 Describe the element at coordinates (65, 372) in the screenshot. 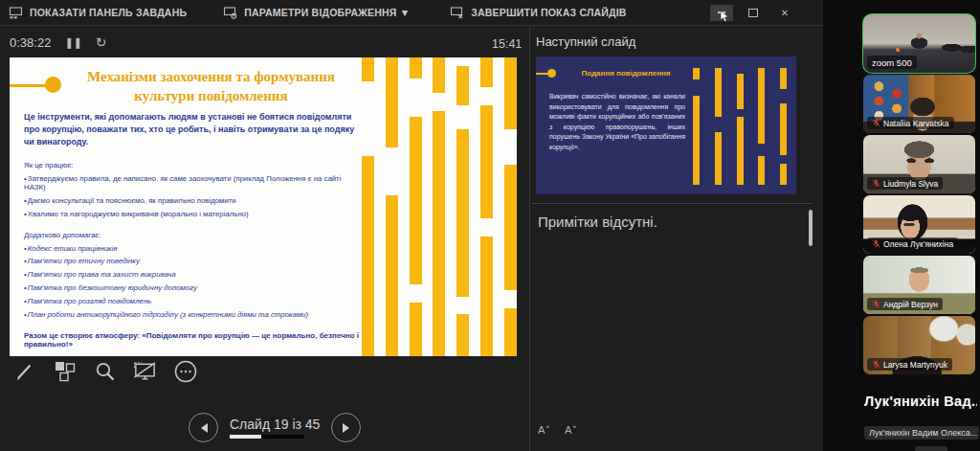

I see `see-all-slides-button` at that location.